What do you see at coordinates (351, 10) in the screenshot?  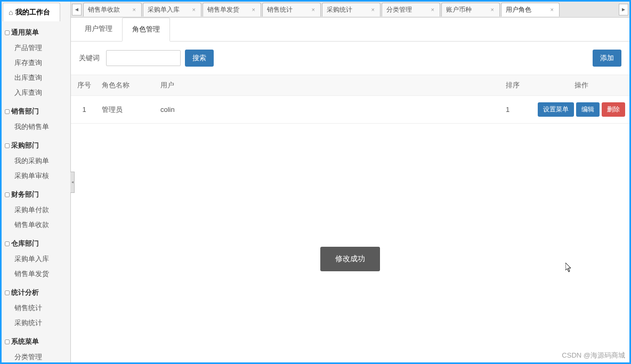 I see `tab: 采购统计×` at bounding box center [351, 10].